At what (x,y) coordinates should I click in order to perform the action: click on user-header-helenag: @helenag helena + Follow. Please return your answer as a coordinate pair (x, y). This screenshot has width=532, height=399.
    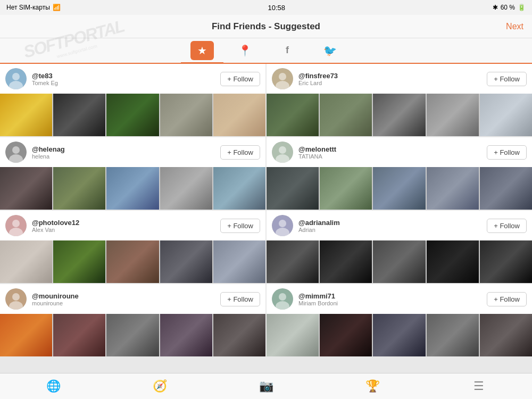
    Looking at the image, I should click on (133, 152).